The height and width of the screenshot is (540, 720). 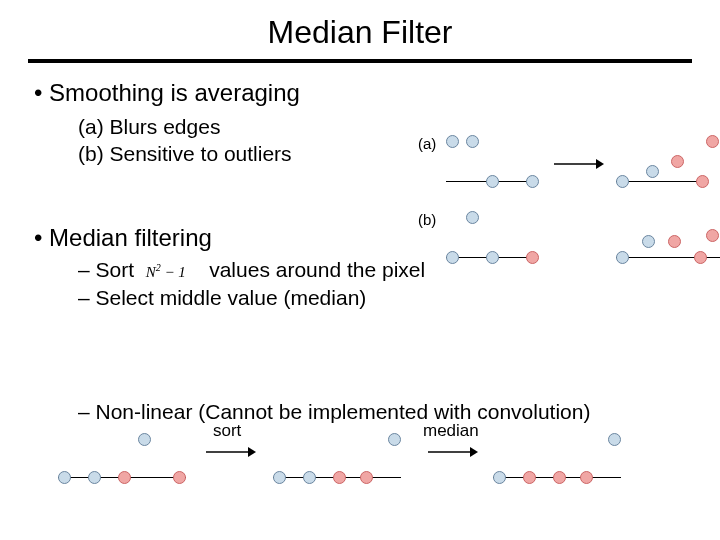 I want to click on dash-sort-pre: Sort, so click(x=116, y=270).